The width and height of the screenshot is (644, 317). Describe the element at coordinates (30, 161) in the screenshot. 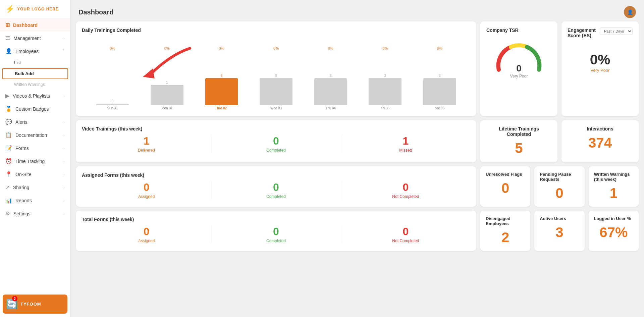

I see `sidebar-item-label: Time Tracking` at that location.